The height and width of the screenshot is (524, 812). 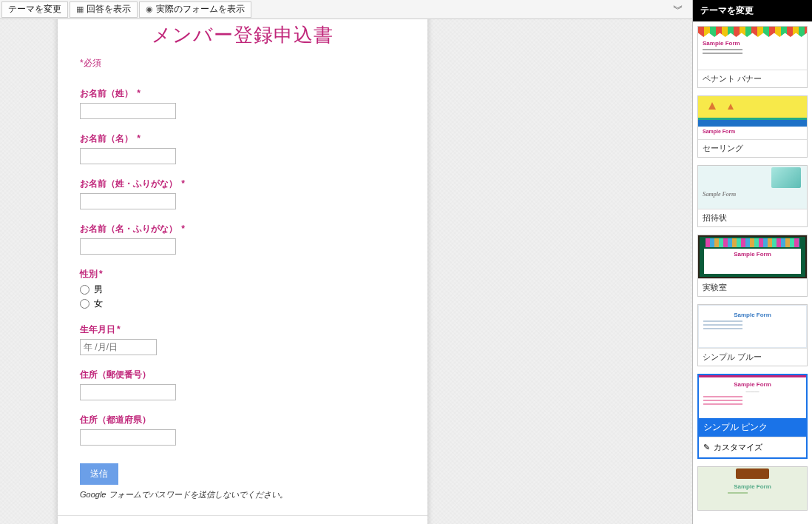 I want to click on grid-icon: ▦, so click(x=80, y=9).